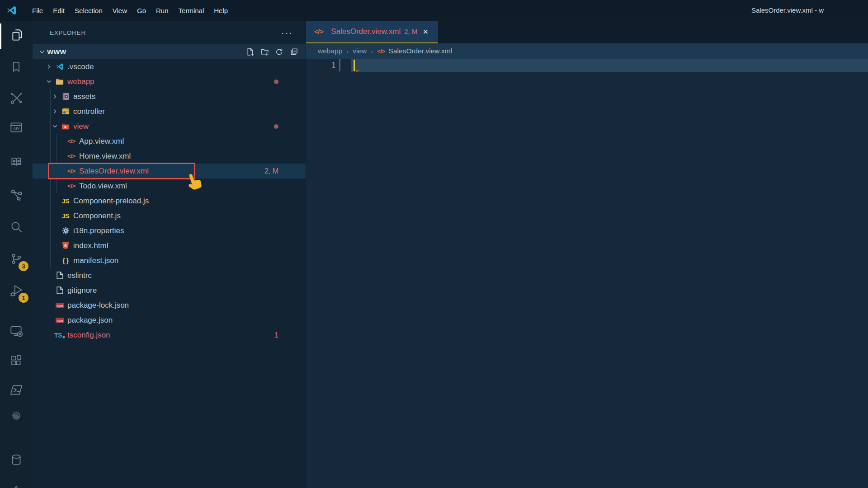 This screenshot has height=488, width=868. What do you see at coordinates (90, 246) in the screenshot?
I see `tree-item-label: index.html` at bounding box center [90, 246].